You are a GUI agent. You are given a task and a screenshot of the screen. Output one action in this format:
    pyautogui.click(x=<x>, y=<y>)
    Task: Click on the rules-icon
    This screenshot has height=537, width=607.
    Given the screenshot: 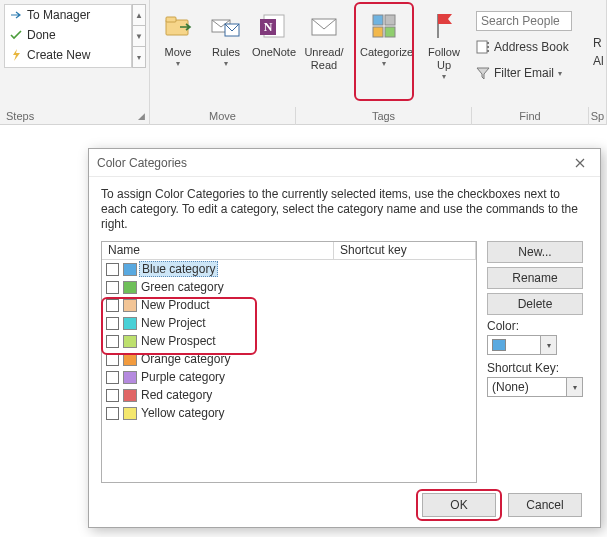 What is the action you would take?
    pyautogui.click(x=226, y=26)
    